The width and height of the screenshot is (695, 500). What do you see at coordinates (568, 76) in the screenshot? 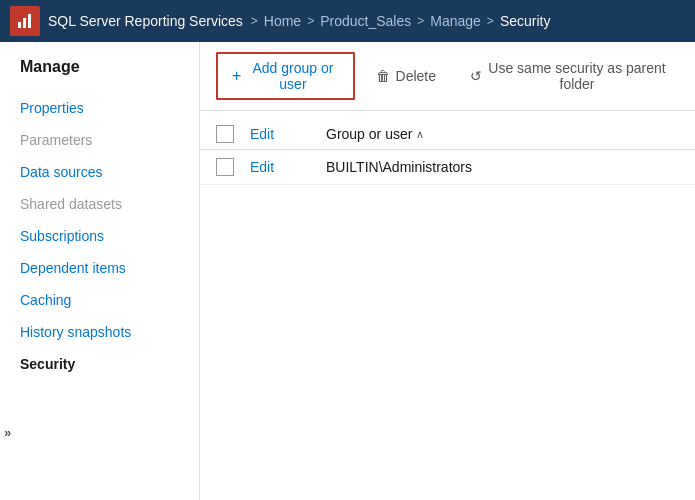
I see `use-same-security-button: ↺ Use same security as parent folder` at bounding box center [568, 76].